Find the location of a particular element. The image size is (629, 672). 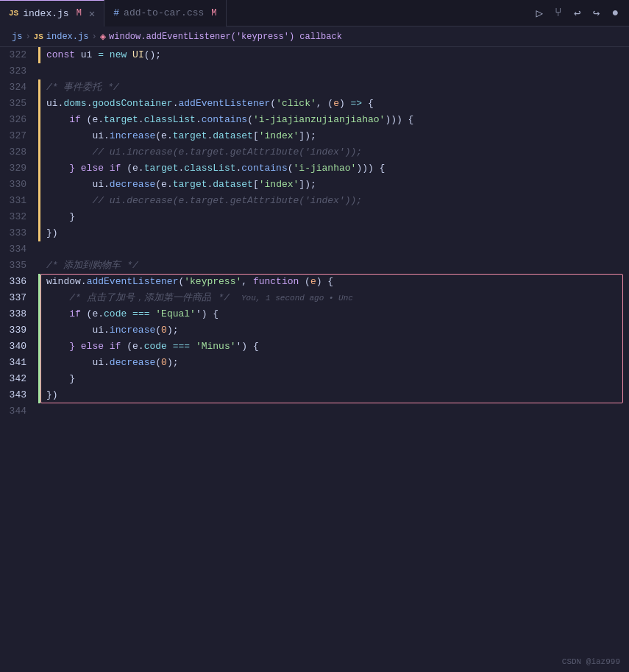

line-content: // ui.increase(e.target.getAttribute('in… is located at coordinates (335, 152).